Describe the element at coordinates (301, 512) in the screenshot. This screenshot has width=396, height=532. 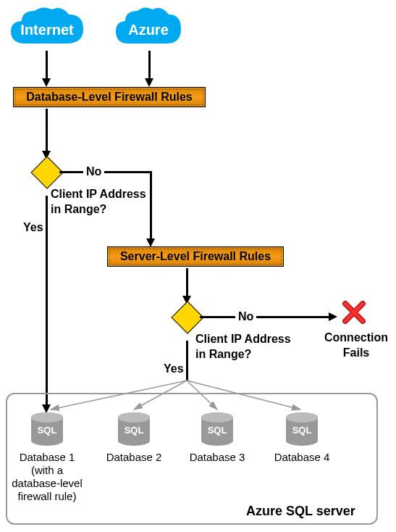
I see `server-title: Azure SQL server` at that location.